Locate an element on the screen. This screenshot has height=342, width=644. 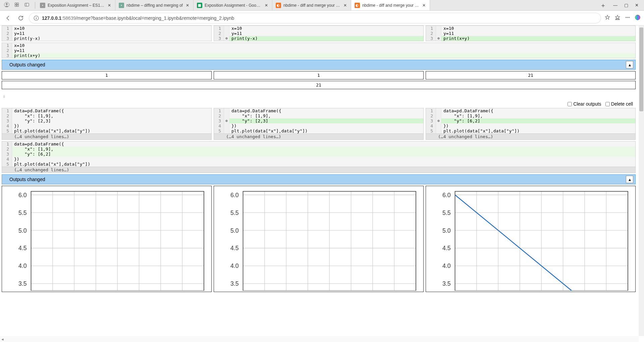
window-minimize: — is located at coordinates (615, 5).